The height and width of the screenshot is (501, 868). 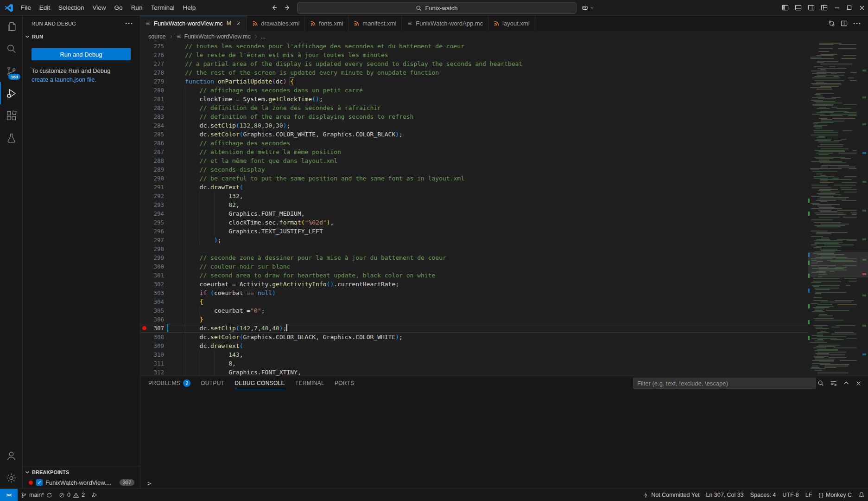 I want to click on toggle-panel-icon, so click(x=798, y=7).